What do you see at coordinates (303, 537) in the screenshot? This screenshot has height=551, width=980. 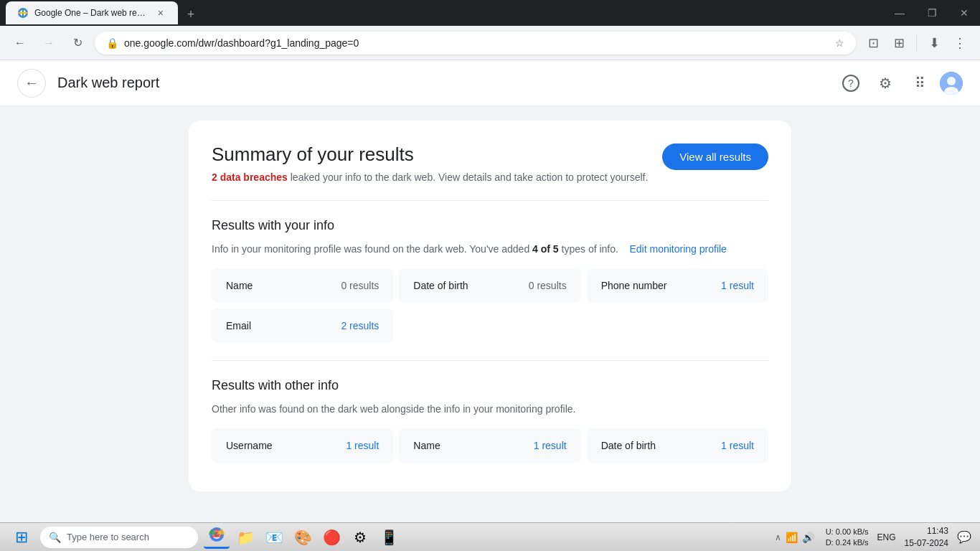 I see `taskbar-app4: 🎨` at bounding box center [303, 537].